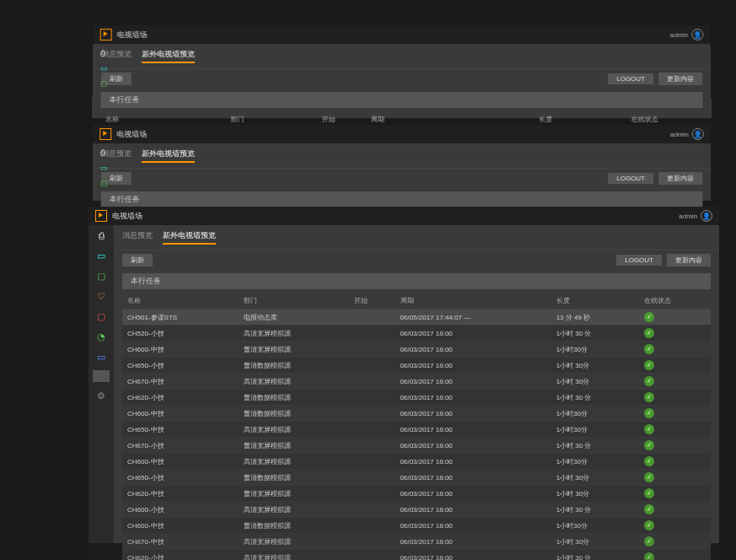 This screenshot has height=560, width=736. I want to click on col-dur: 长度, so click(595, 301).